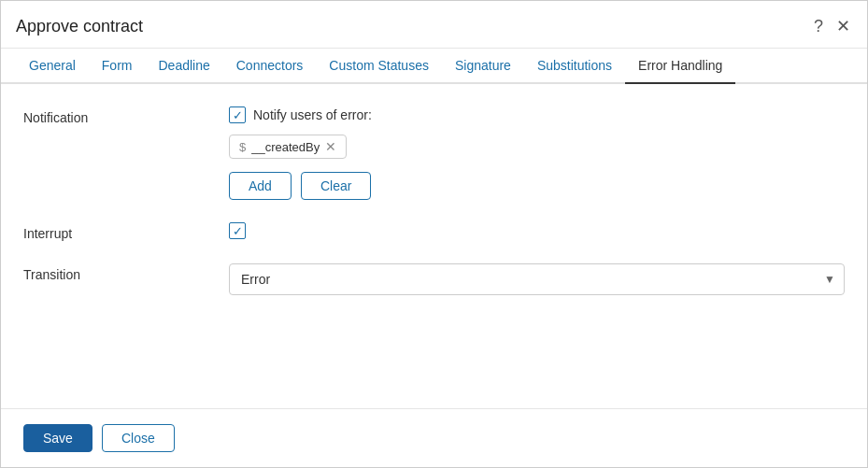 The image size is (868, 468). I want to click on notify-checkbox: ✓, so click(237, 115).